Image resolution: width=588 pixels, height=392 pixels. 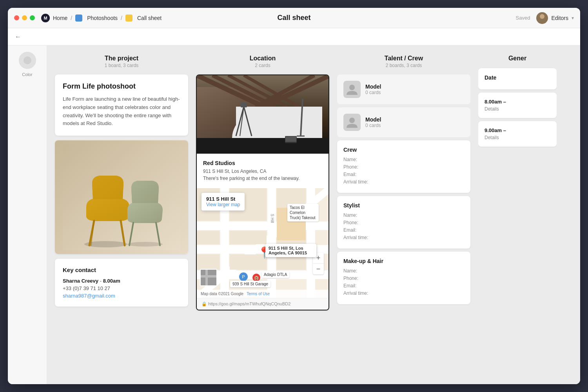 I want to click on studio-photo, so click(x=263, y=114).